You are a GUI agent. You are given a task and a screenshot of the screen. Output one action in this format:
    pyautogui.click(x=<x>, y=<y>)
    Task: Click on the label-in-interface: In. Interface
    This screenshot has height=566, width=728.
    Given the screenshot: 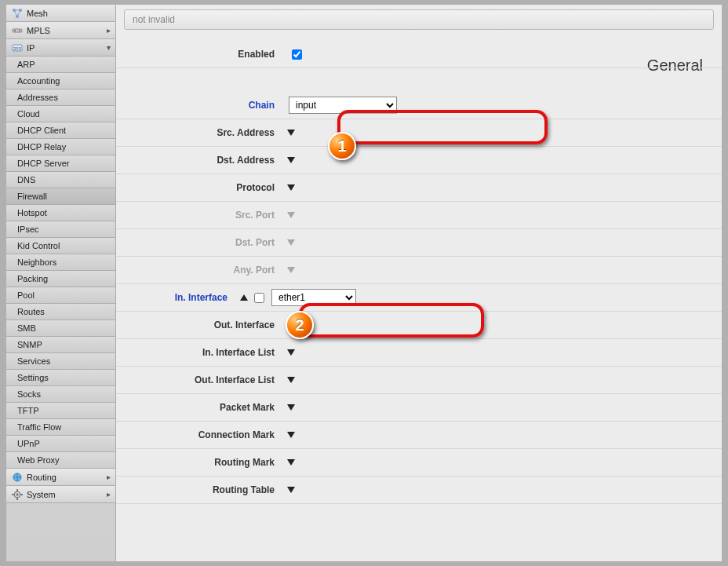 What is the action you would take?
    pyautogui.click(x=177, y=298)
    